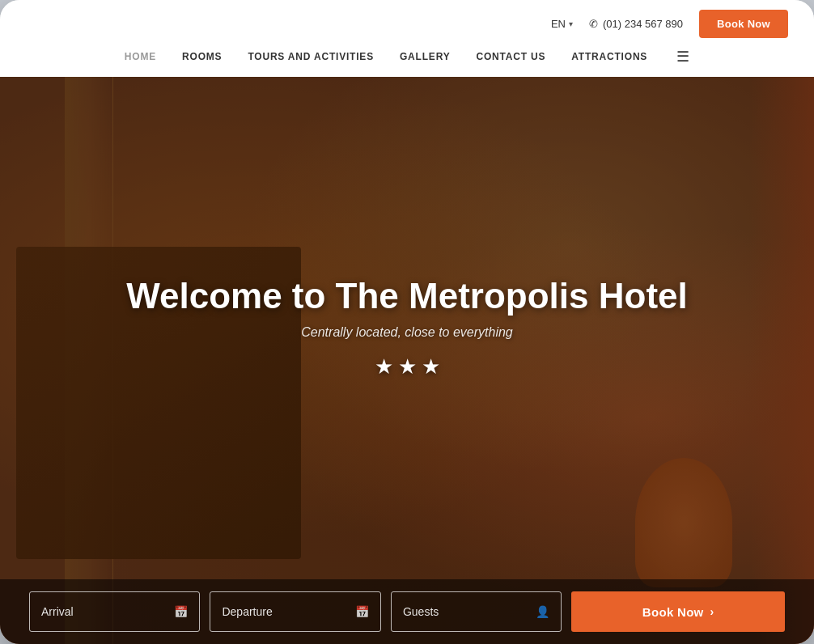  What do you see at coordinates (636, 24) in the screenshot?
I see `phone-info: ✆ (01) 234 567 890` at bounding box center [636, 24].